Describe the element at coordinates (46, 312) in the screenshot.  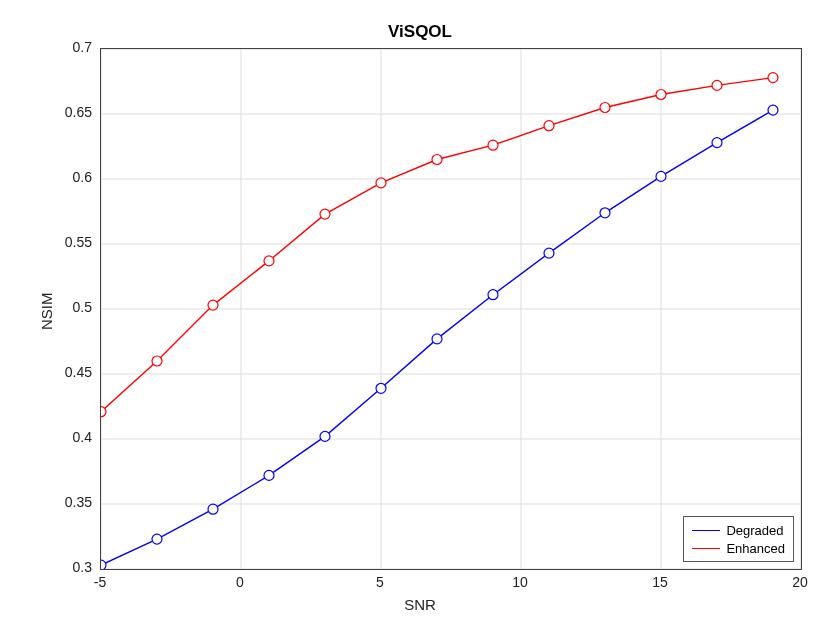
I see `y-axis-label: NSIM` at that location.